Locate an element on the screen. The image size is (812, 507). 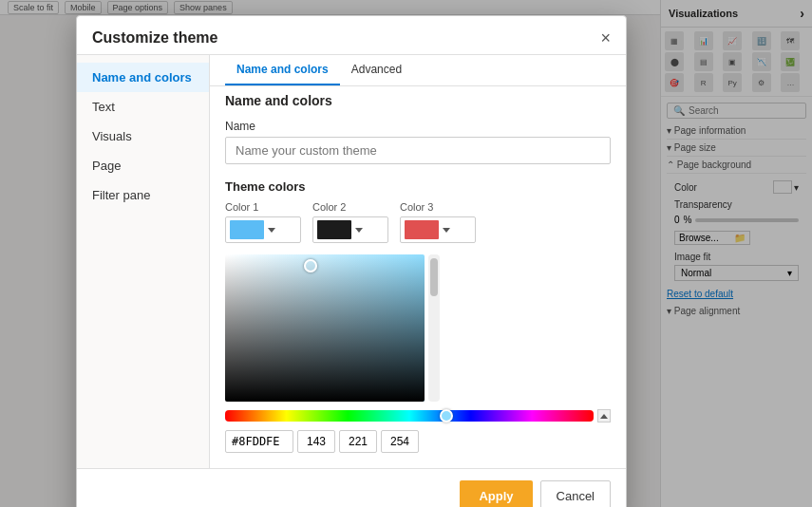
close-button: × is located at coordinates (606, 38).